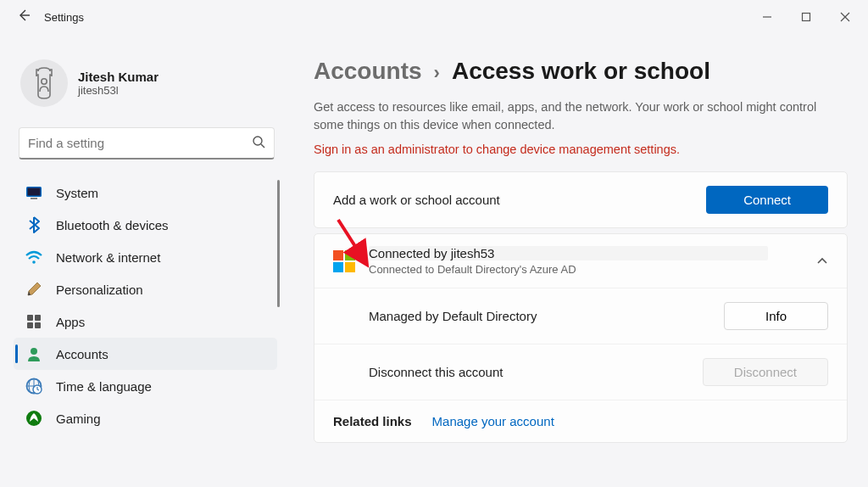 The image size is (868, 487). What do you see at coordinates (546, 316) in the screenshot?
I see `managed-by-label: Managed by Default Directory` at bounding box center [546, 316].